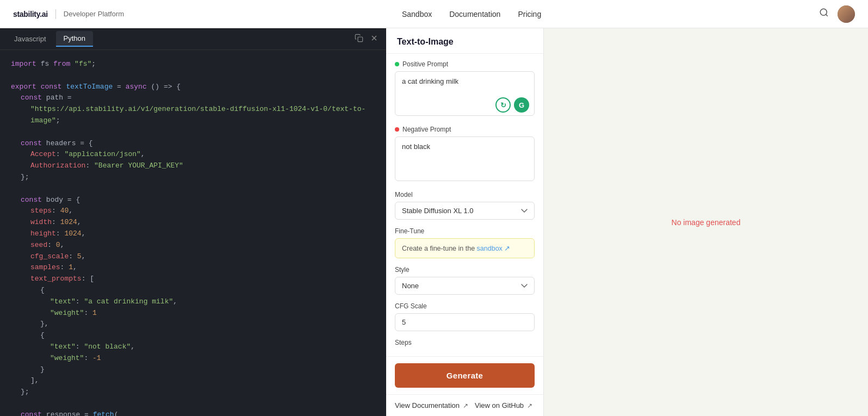 This screenshot has width=868, height=416. I want to click on header-right, so click(837, 14).